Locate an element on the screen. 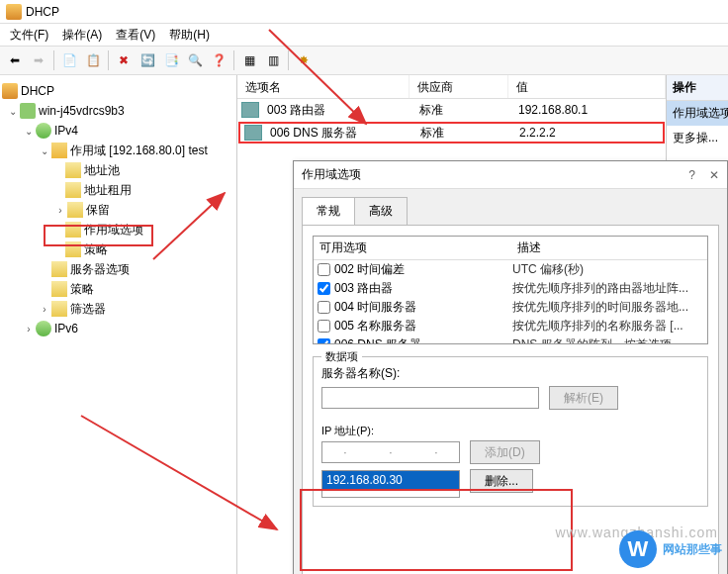 The width and height of the screenshot is (728, 574). close-icon: ✕ is located at coordinates (714, 175).